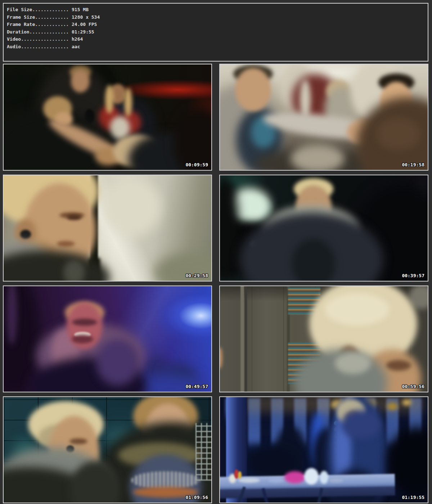  I want to click on file-info-label: Frame Rate............, so click(38, 24).